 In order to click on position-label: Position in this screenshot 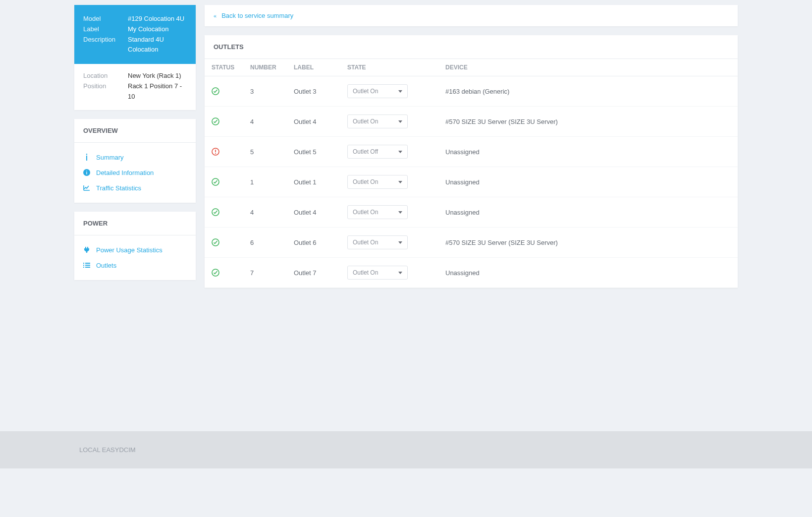, I will do `click(106, 92)`.